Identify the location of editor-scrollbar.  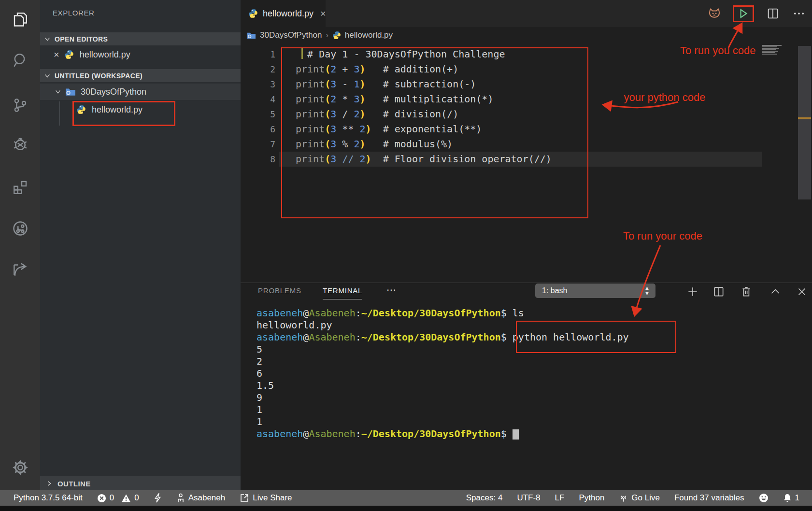
(805, 123).